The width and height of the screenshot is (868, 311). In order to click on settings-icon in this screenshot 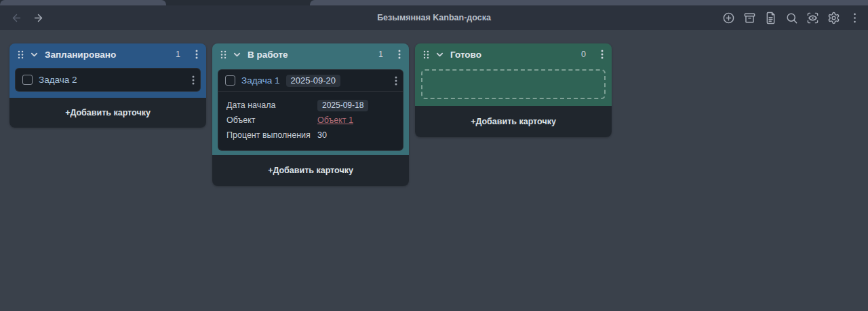, I will do `click(833, 18)`.